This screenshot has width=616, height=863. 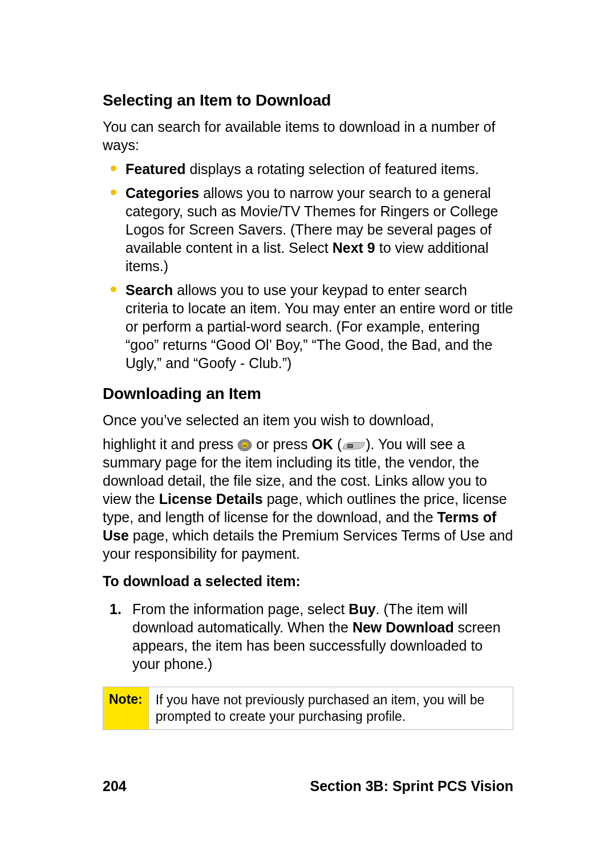 I want to click on search-label: Search, so click(x=149, y=290).